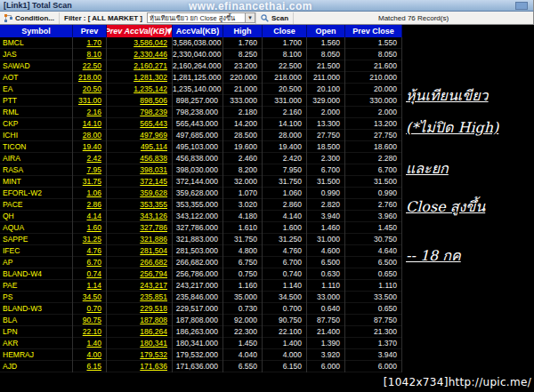 Image resolution: width=534 pixels, height=392 pixels. I want to click on cell-symbol: BLA, so click(36, 320).